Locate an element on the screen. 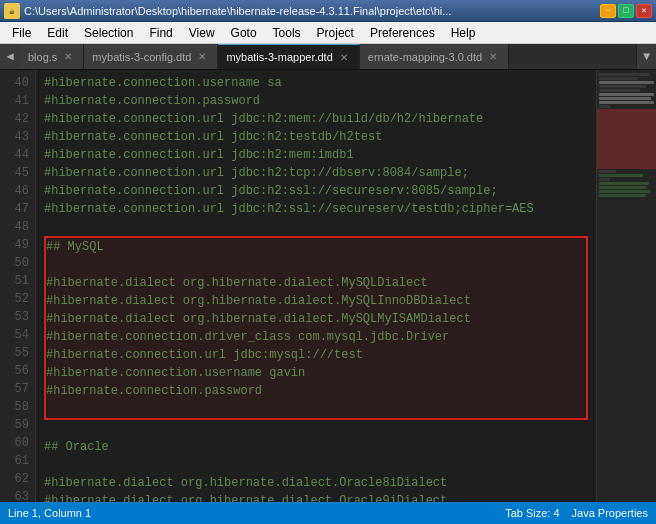 The width and height of the screenshot is (656, 524). menu-edit: Edit is located at coordinates (58, 33).